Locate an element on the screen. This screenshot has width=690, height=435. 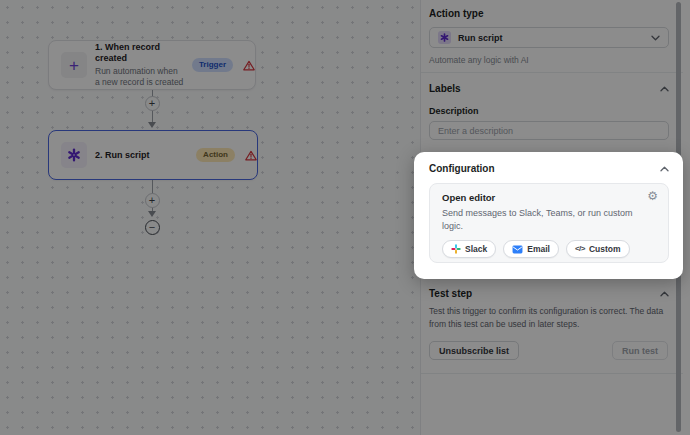
trigger-badge: Trigger is located at coordinates (212, 65).